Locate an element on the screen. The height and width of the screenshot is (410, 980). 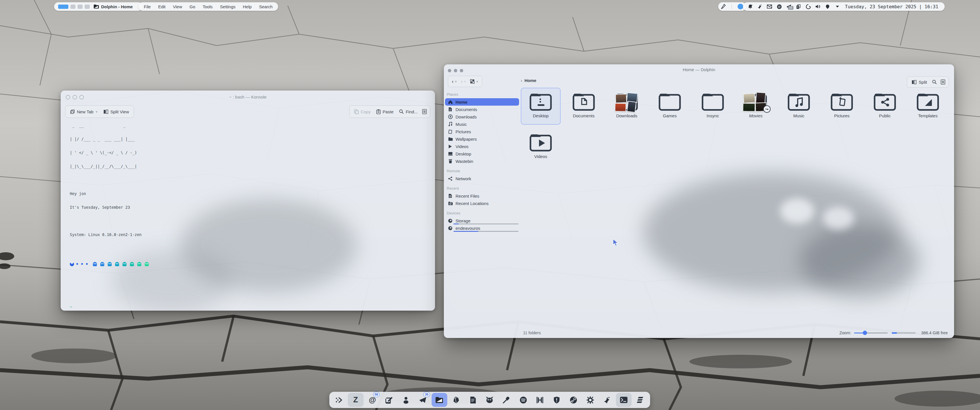
folder-item-pictures: Pictures is located at coordinates (842, 106).